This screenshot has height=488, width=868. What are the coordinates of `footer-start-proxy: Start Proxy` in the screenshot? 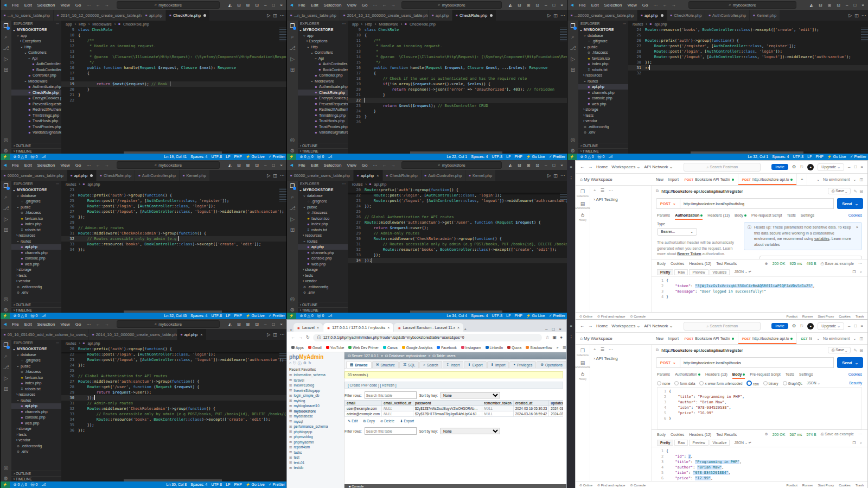 It's located at (826, 316).